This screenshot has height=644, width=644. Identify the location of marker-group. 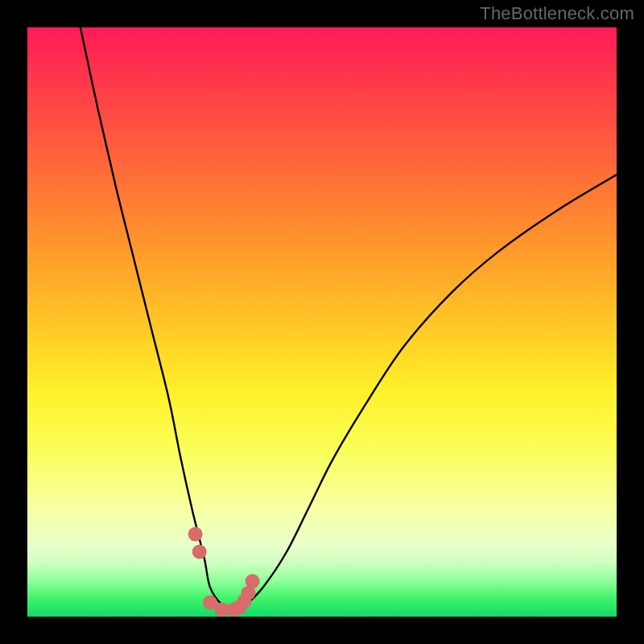
(224, 572).